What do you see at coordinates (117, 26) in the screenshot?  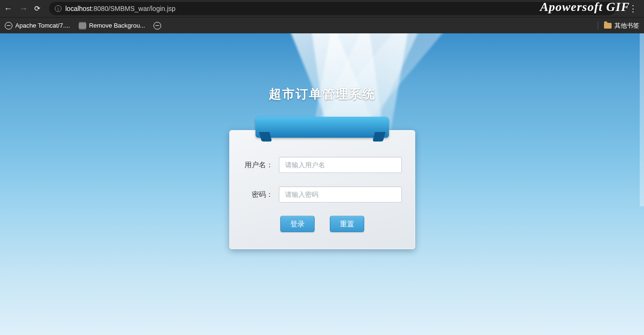 I see `bookmark-label: Remove Backgrou...` at bounding box center [117, 26].